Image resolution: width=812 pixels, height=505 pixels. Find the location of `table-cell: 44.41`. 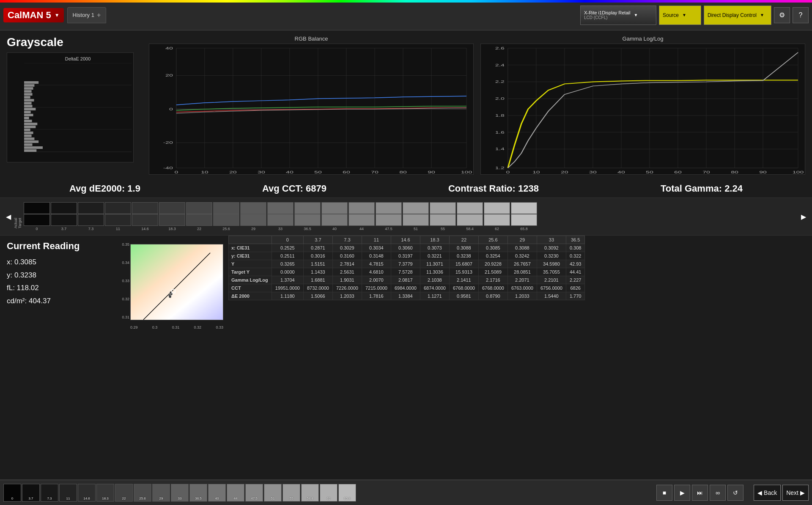

table-cell: 44.41 is located at coordinates (575, 272).